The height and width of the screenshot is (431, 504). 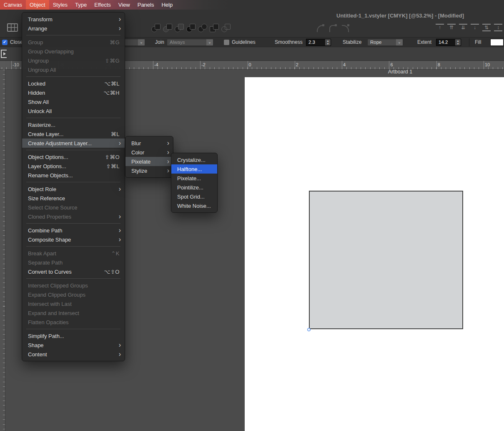 I want to click on join-mode-value: Always, so click(x=187, y=43).